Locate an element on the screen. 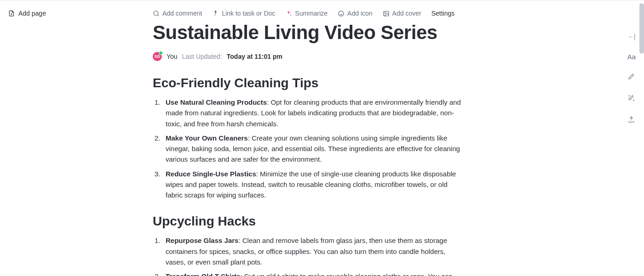 This screenshot has width=644, height=276. sparkle-icon is located at coordinates (289, 14).